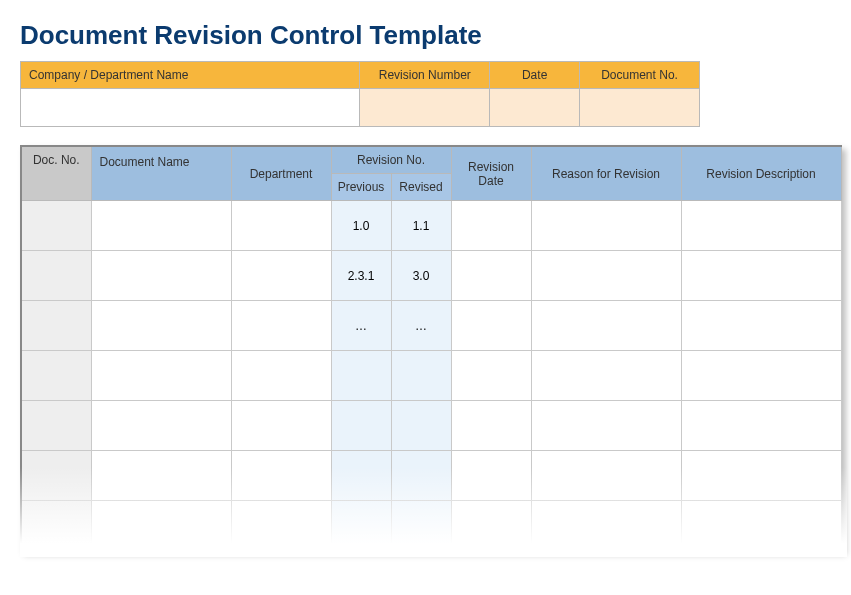 This screenshot has width=851, height=595. What do you see at coordinates (281, 174) in the screenshot?
I see `header-department: Department` at bounding box center [281, 174].